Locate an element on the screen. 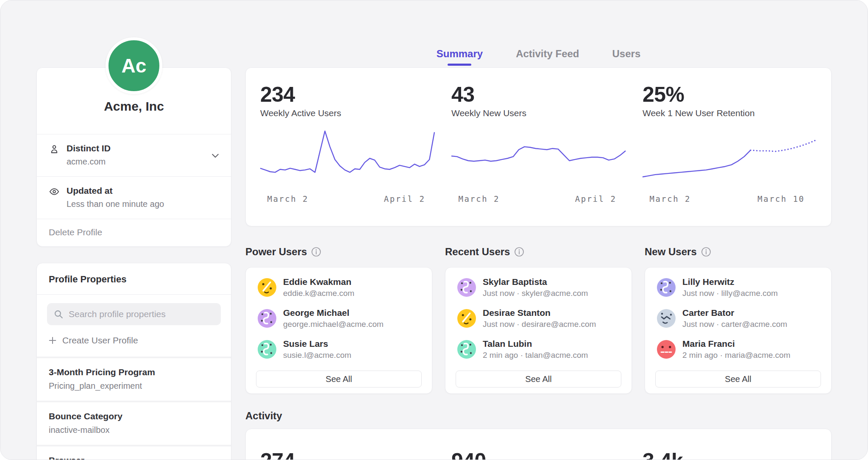 This screenshot has width=868, height=460. metric-value: 234 is located at coordinates (348, 95).